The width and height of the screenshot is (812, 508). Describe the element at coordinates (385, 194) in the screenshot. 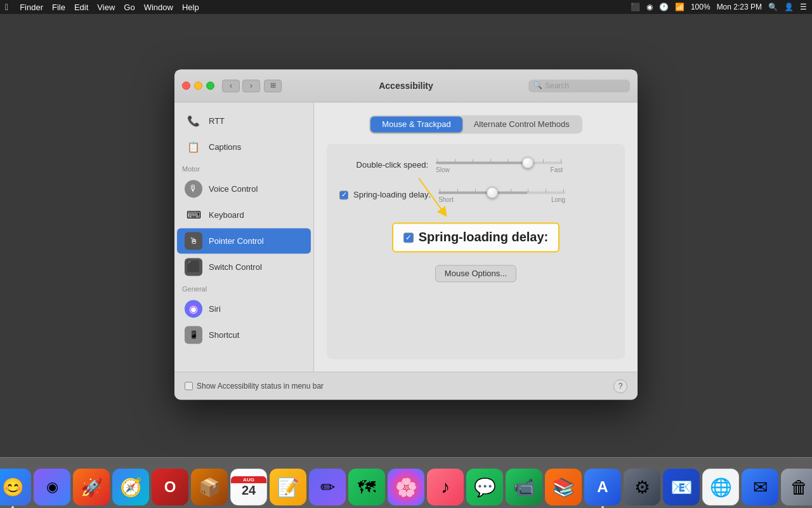

I see `spring-loading-checkbox-row: ✓ Spring-loading delay:` at that location.